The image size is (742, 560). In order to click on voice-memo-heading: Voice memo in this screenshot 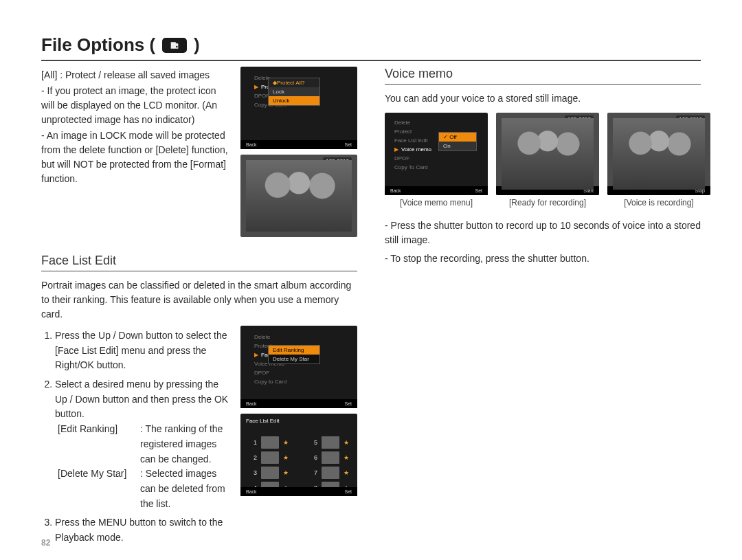, I will do `click(543, 76)`.